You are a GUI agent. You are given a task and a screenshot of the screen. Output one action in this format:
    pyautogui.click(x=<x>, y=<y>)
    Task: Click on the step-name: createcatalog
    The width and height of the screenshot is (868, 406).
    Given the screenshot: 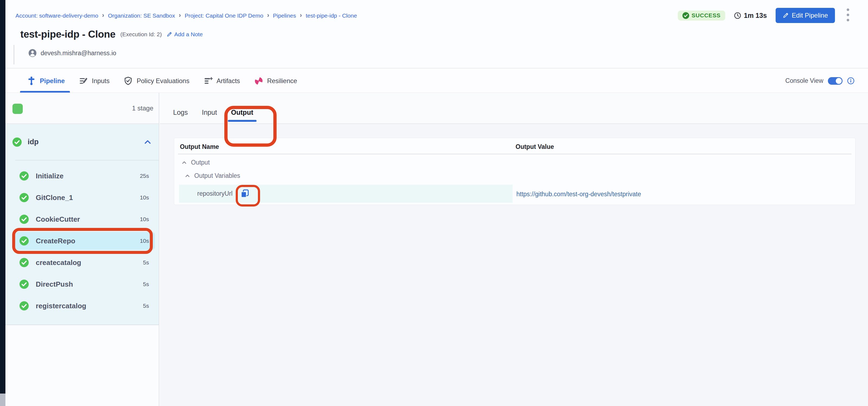 What is the action you would take?
    pyautogui.click(x=90, y=263)
    